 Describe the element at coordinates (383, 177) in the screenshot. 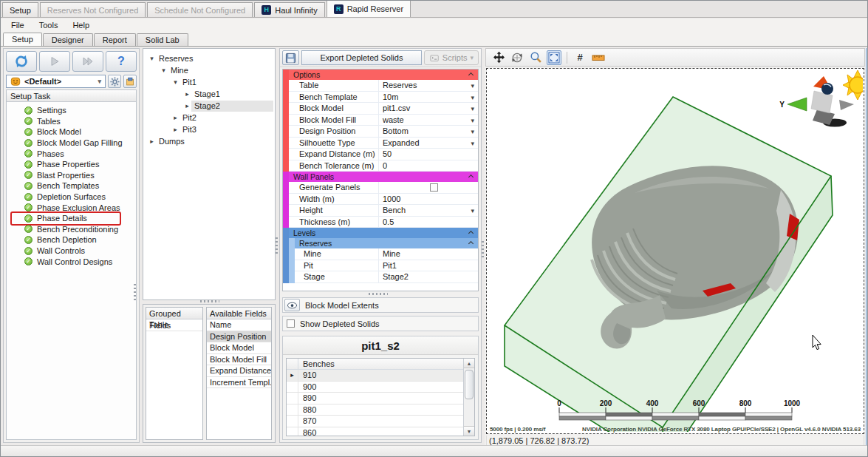

I see `wall-panels-header: Wall Panels` at that location.